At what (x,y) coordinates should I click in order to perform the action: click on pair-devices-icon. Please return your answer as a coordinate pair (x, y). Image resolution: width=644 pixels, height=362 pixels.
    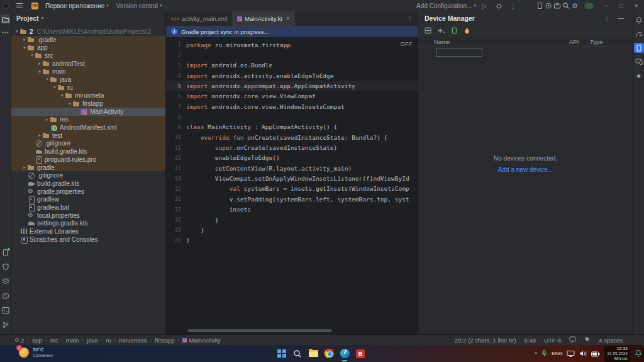
    Looking at the image, I should click on (428, 31).